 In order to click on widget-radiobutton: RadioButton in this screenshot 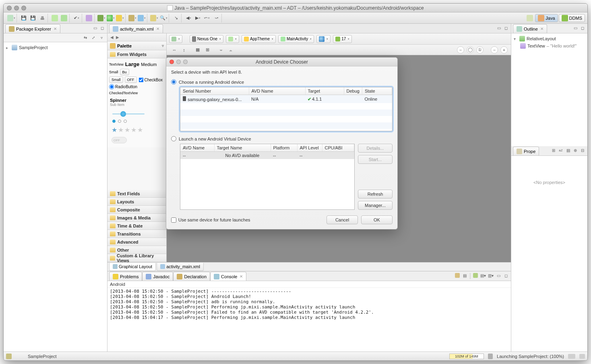, I will do `click(123, 87)`.